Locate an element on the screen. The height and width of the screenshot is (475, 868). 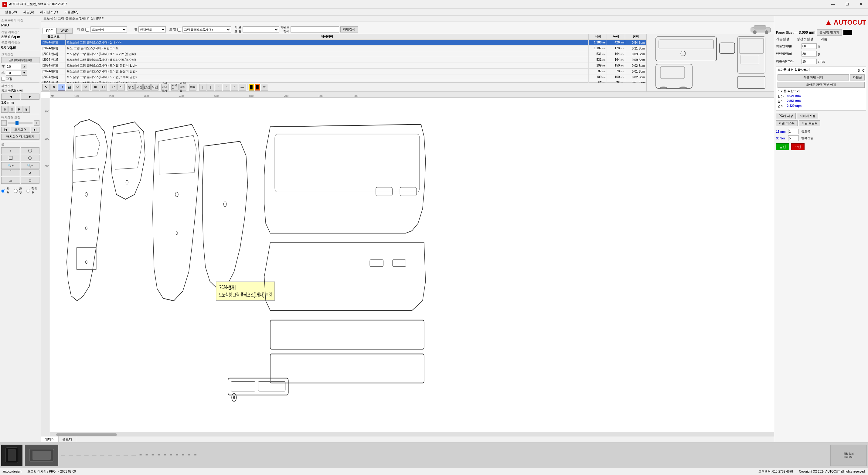
zoom-slider is located at coordinates (20, 123).